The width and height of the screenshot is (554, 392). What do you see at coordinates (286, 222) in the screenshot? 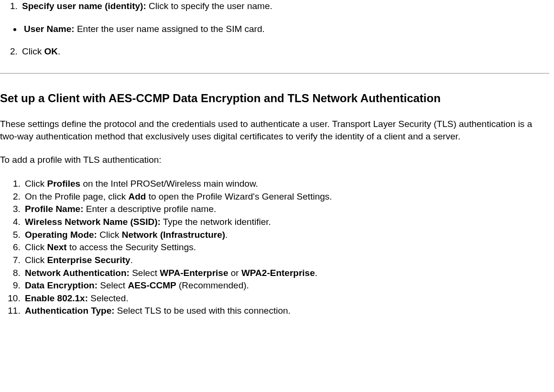
I see `step-4: Wireless Network Name (SSID): Type the n…` at bounding box center [286, 222].